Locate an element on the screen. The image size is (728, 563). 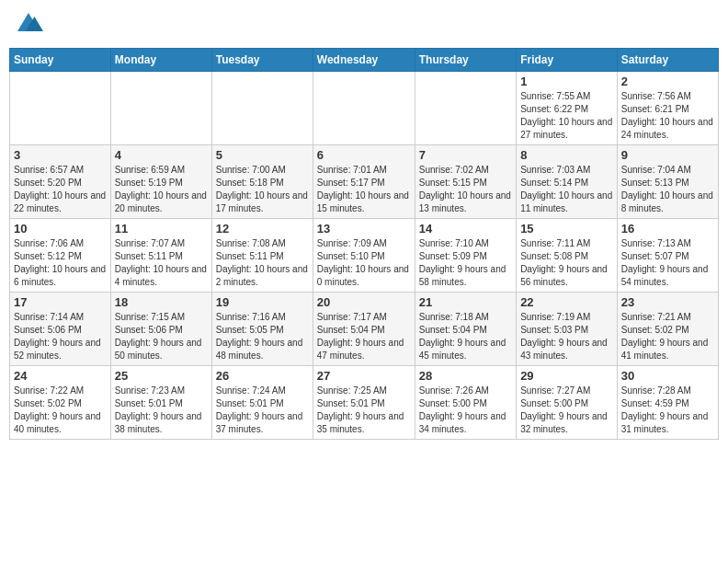
day-info: Sunrise: 7:17 AM Sunset: 5:04 PM Dayligh… is located at coordinates (364, 337).